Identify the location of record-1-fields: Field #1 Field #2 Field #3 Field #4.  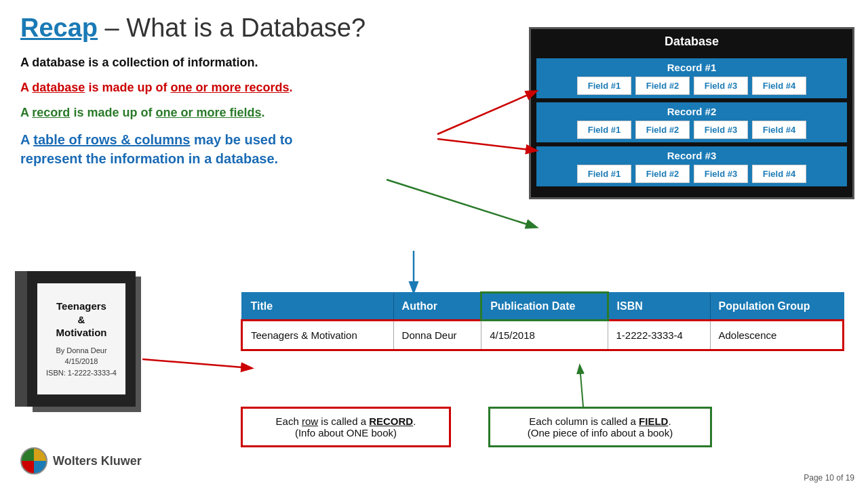
(692, 85).